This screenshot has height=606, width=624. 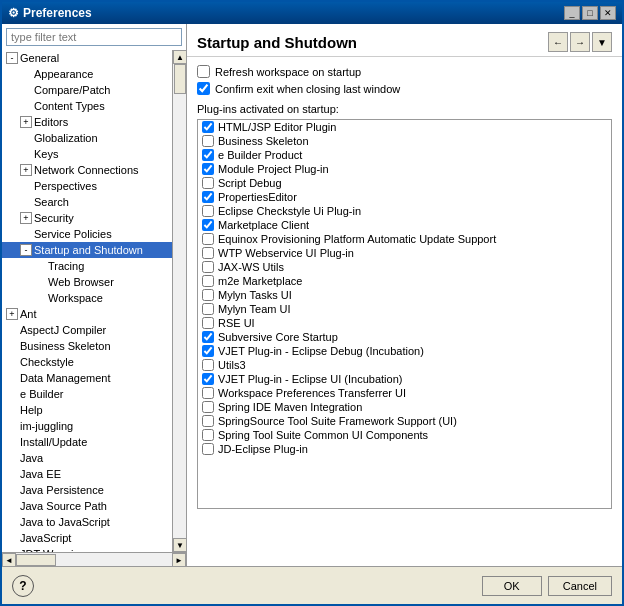 I want to click on tree-item-editors: +Editors, so click(x=87, y=122).